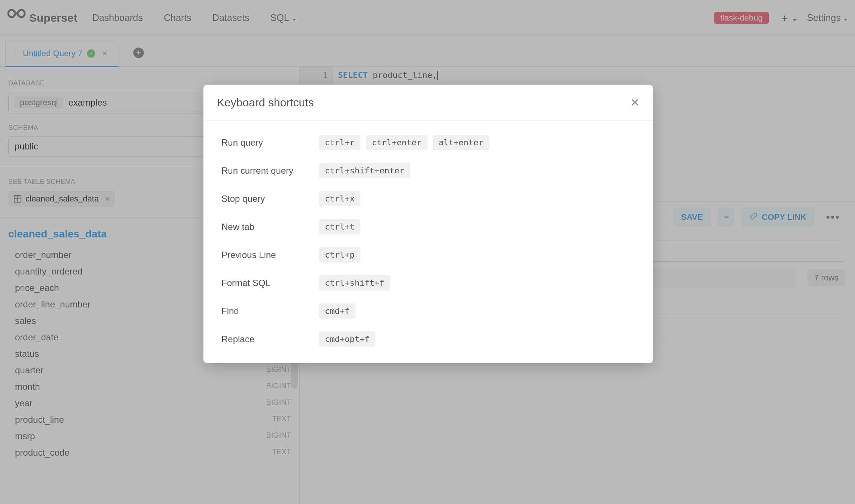 This screenshot has height=504, width=855. Describe the element at coordinates (270, 255) in the screenshot. I see `shortcut-label: Previous Line` at that location.